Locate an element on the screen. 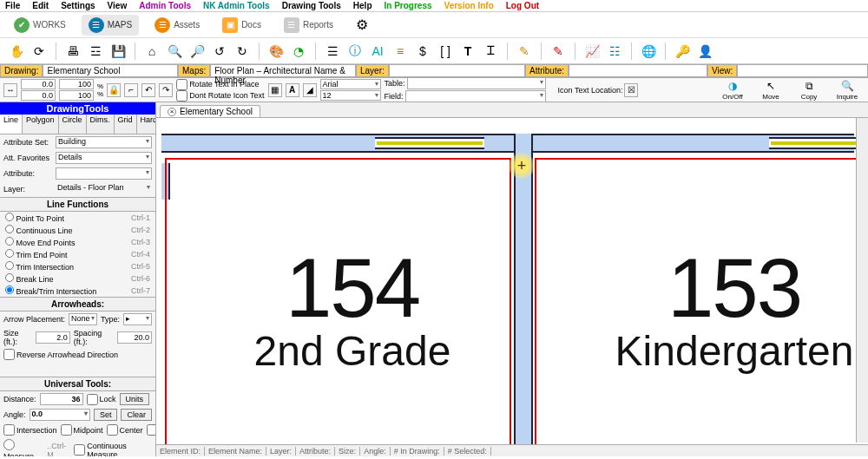  angle-select: 0.0 is located at coordinates (60, 415).